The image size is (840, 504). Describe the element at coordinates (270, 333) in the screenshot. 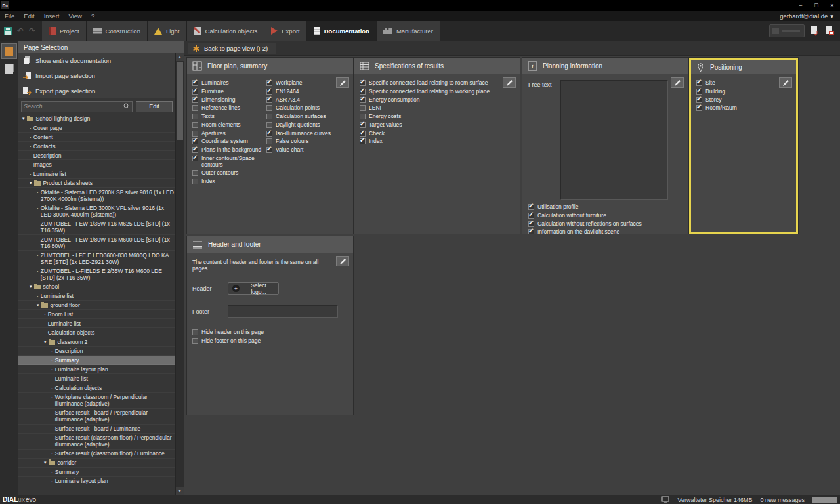

I see `checkbox-row: Hide header on this page` at that location.